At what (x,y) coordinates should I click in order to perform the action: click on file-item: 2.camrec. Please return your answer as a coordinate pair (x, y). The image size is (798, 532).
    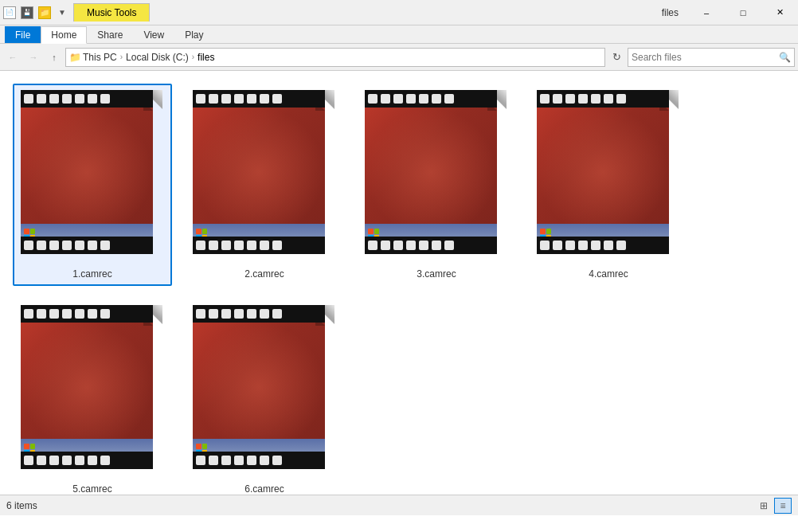
    Looking at the image, I should click on (264, 185).